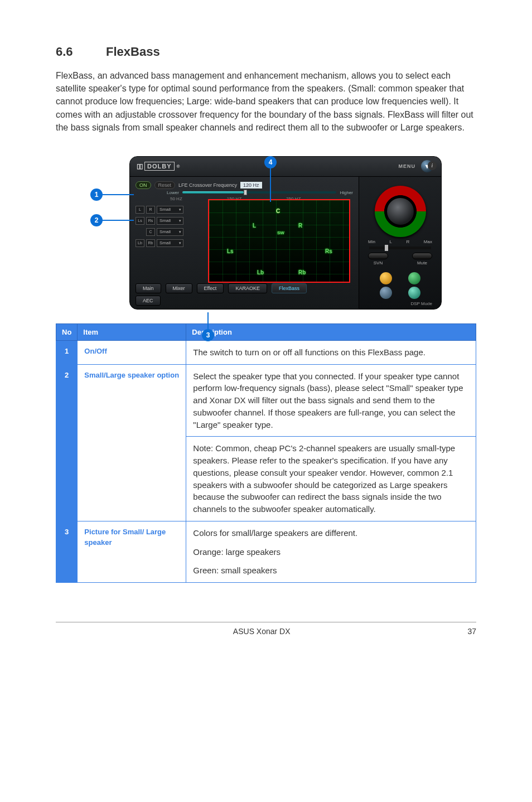 The height and width of the screenshot is (802, 532). Describe the element at coordinates (270, 162) in the screenshot. I see `callout-marker-4: 4` at that location.